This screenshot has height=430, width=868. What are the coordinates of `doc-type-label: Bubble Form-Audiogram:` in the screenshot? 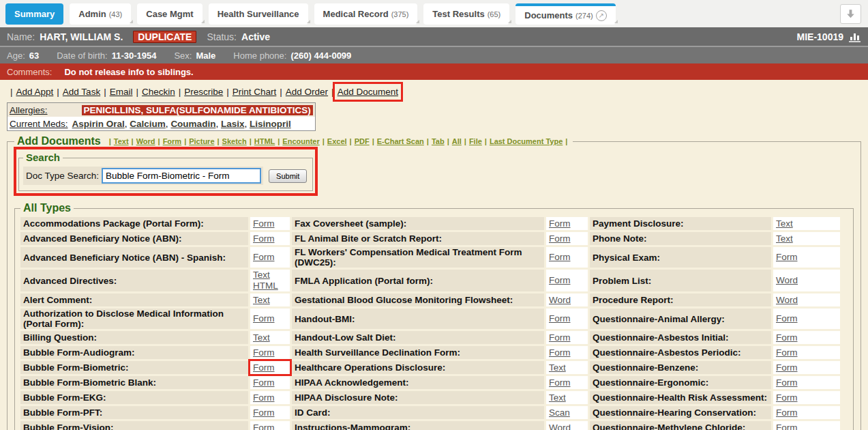 It's located at (134, 352).